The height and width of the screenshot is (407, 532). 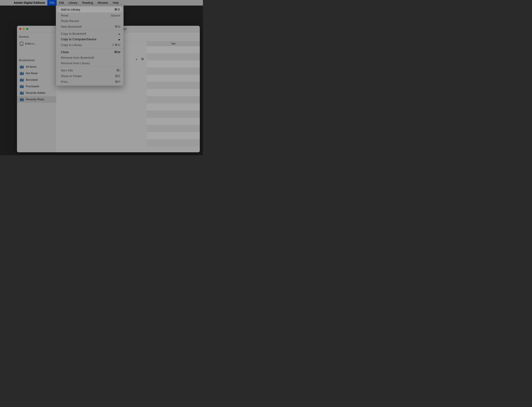 I want to click on sidebar-item-purchased: Purchased, so click(x=37, y=86).